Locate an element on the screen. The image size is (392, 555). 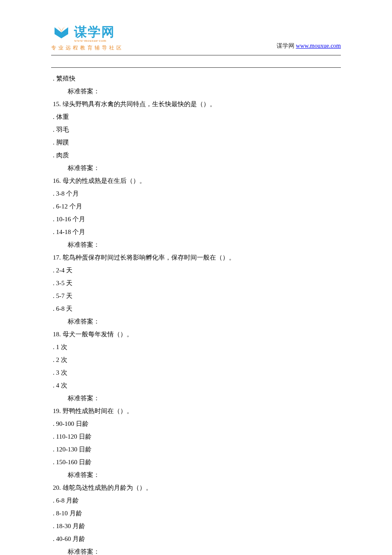
question-stem: 19. 野鸭性成熟时间在（）。 is located at coordinates (196, 411).